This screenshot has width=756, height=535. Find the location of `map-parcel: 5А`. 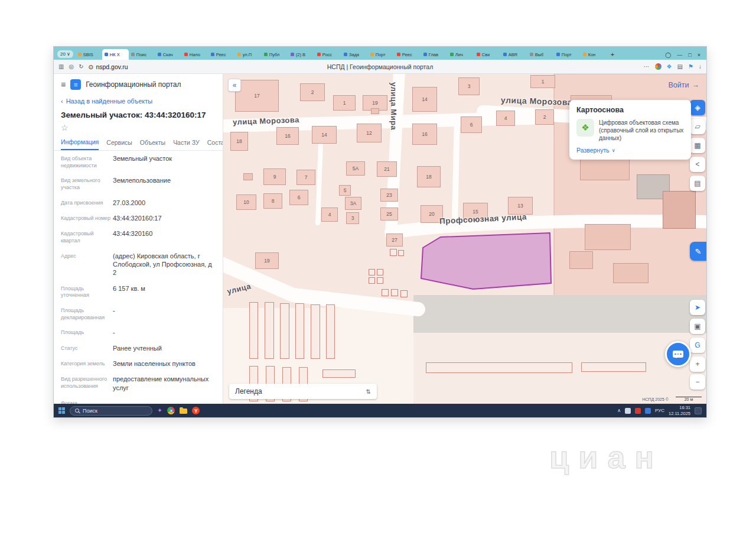

map-parcel: 5А is located at coordinates (356, 168).